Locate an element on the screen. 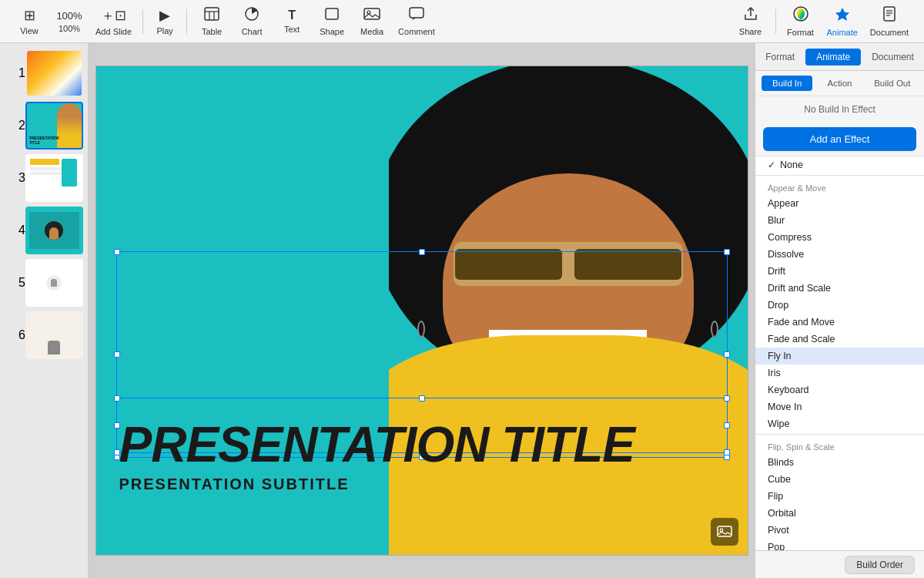 The width and height of the screenshot is (924, 578). animate-panel: No Build In Effect Add an Effect None Ap… is located at coordinates (839, 324).